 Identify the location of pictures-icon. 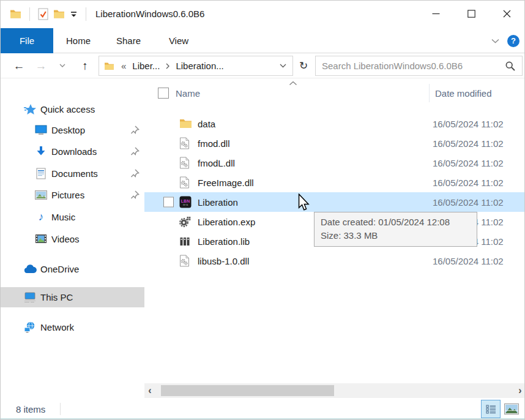
(41, 195).